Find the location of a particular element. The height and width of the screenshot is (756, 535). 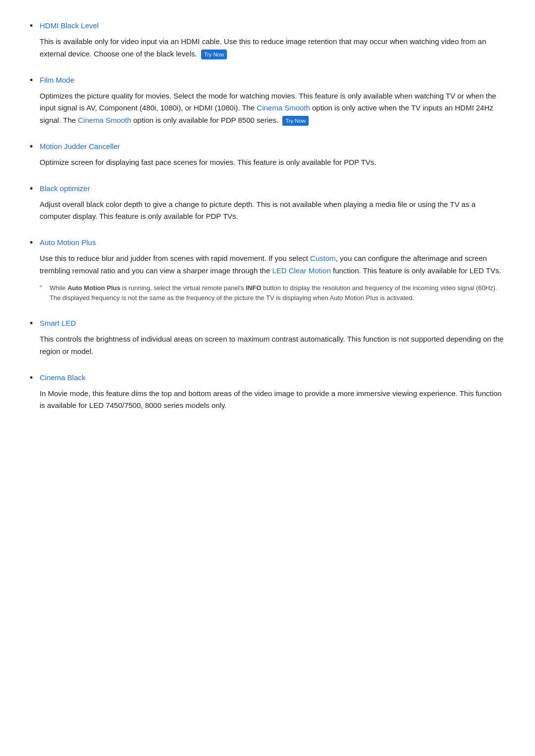

try-now-badge-hdmi: Try Now is located at coordinates (214, 54).